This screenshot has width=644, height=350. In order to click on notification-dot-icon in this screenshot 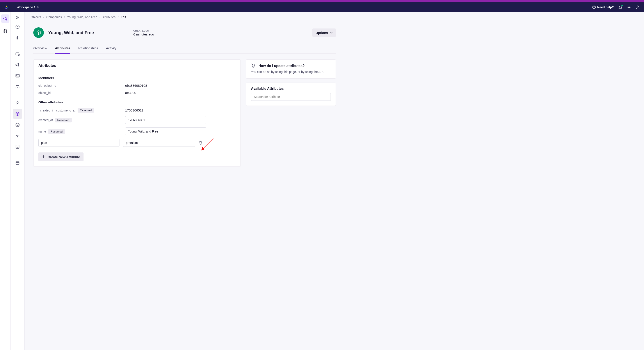, I will do `click(622, 5)`.